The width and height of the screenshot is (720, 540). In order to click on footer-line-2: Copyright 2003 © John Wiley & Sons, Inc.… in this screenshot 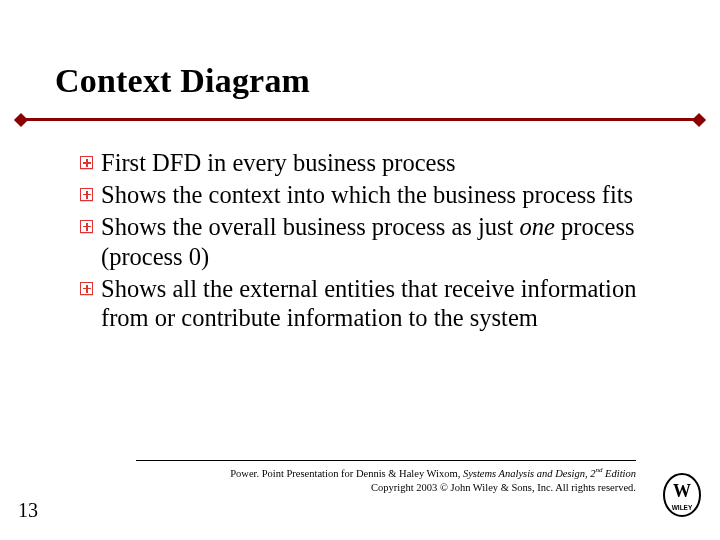, I will do `click(386, 488)`.